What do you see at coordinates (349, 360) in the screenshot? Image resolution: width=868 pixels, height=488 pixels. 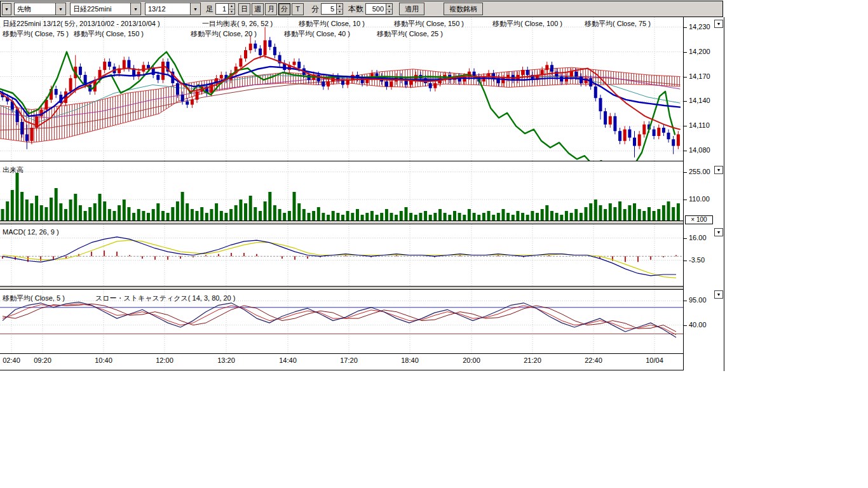 I see `x-axis-label: 17:20` at bounding box center [349, 360].